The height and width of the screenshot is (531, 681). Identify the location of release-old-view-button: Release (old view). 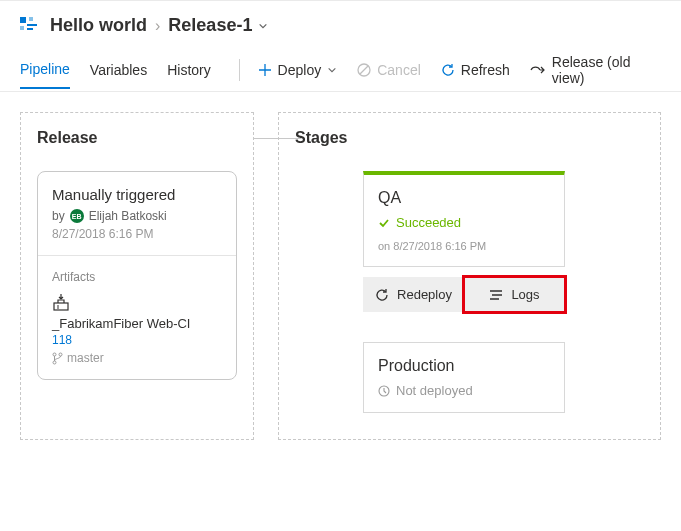
(590, 70).